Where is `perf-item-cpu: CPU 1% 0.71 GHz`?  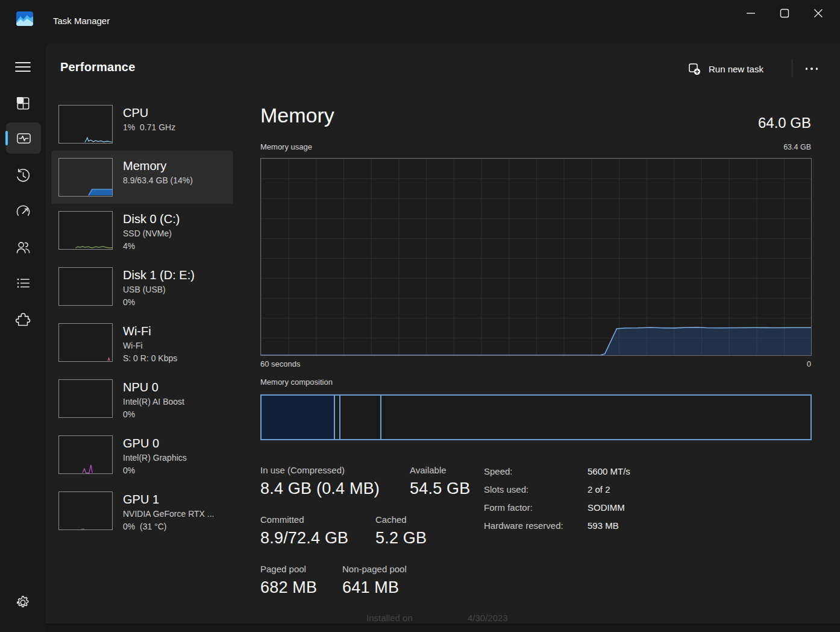
perf-item-cpu: CPU 1% 0.71 GHz is located at coordinates (142, 124).